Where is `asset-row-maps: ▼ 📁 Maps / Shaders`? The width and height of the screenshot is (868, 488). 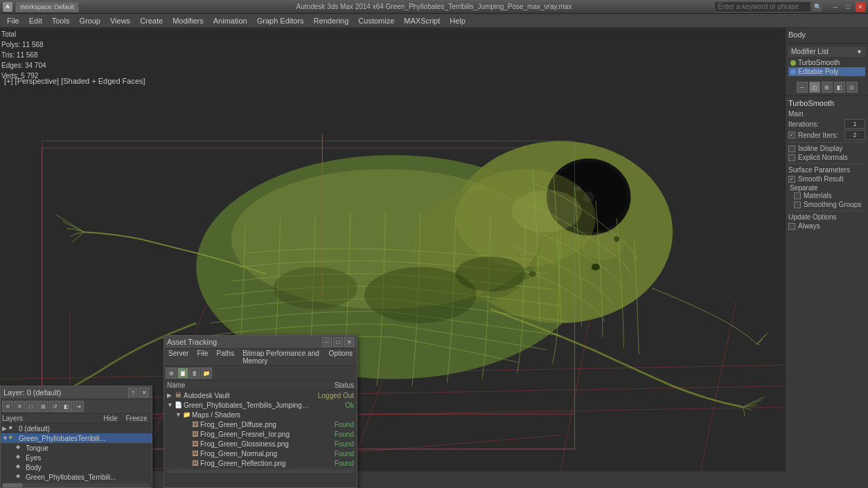
asset-row-maps: ▼ 📁 Maps / Shaders is located at coordinates (260, 415).